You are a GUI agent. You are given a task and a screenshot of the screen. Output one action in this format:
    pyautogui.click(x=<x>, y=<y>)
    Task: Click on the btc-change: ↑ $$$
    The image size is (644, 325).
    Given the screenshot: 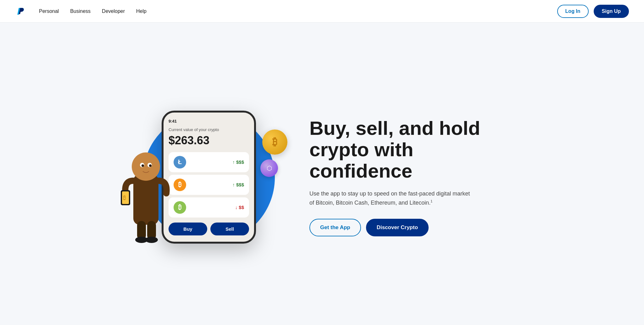 What is the action you would take?
    pyautogui.click(x=238, y=185)
    